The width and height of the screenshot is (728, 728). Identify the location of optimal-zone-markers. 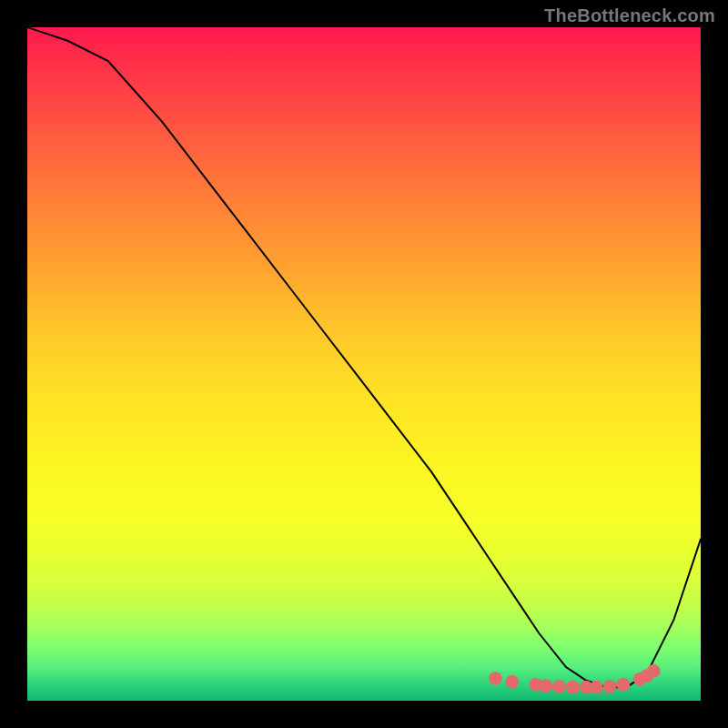
(575, 679).